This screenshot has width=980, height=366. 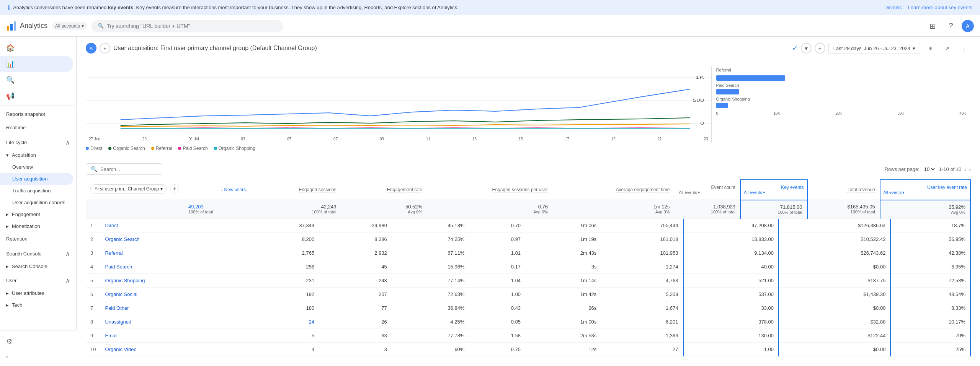 What do you see at coordinates (37, 190) in the screenshot?
I see `sidebar-item-traffic-acquisition: Traffic acquisition` at bounding box center [37, 190].